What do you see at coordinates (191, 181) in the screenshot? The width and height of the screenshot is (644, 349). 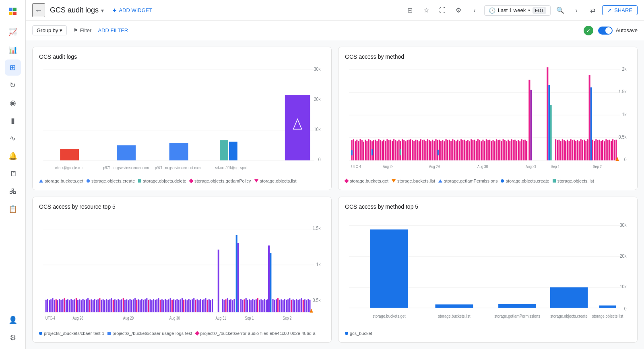 I see `diamond-icon` at bounding box center [191, 181].